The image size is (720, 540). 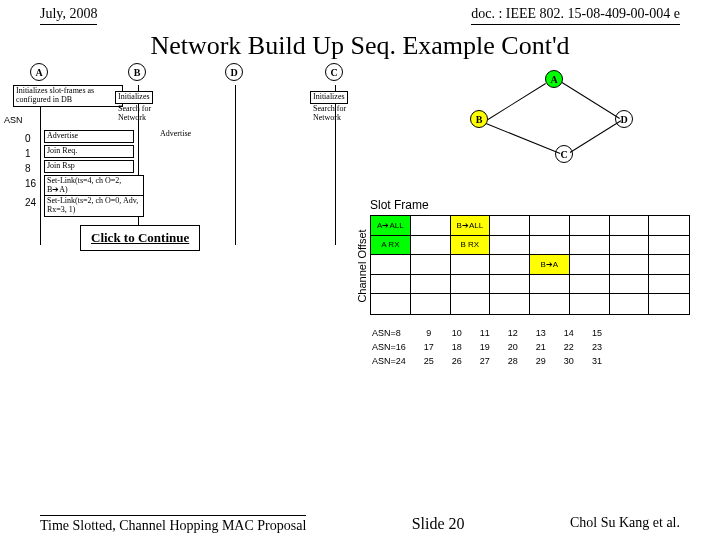 What do you see at coordinates (28, 154) in the screenshot?
I see `asn-1: 1` at bounding box center [28, 154].